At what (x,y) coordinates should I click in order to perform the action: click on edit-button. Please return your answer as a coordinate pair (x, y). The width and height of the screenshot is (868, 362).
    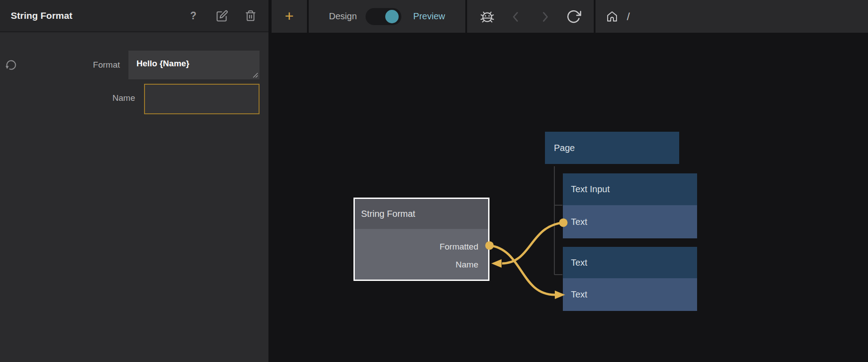
    Looking at the image, I should click on (222, 16).